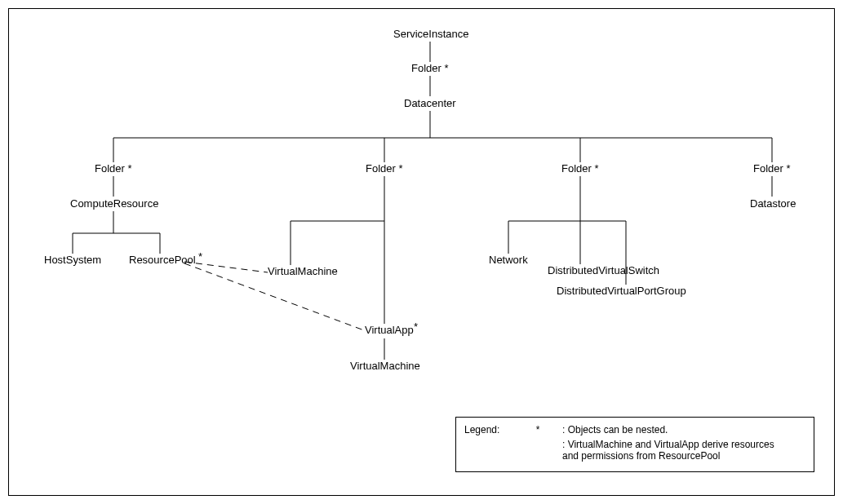 The image size is (843, 504). Describe the element at coordinates (635, 444) in the screenshot. I see `legend-box: Legend: * : Objects can be nested. : Vir…` at that location.